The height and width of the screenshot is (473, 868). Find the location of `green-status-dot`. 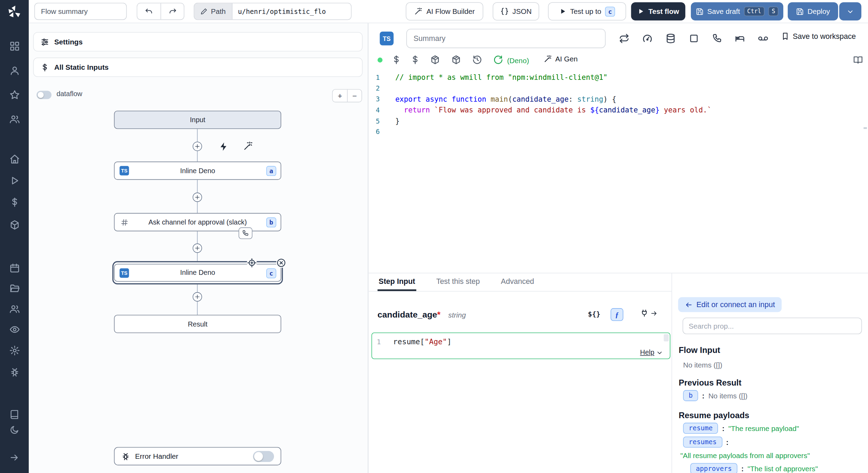

green-status-dot is located at coordinates (380, 60).